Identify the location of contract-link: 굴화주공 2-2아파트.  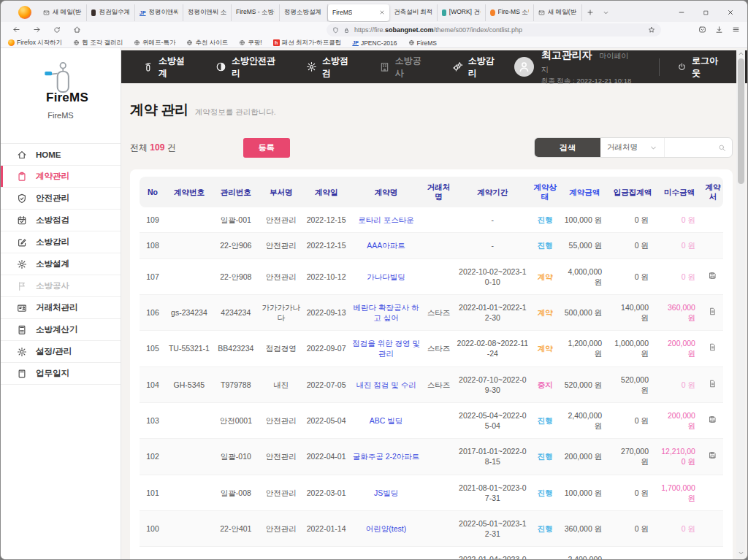
(386, 456).